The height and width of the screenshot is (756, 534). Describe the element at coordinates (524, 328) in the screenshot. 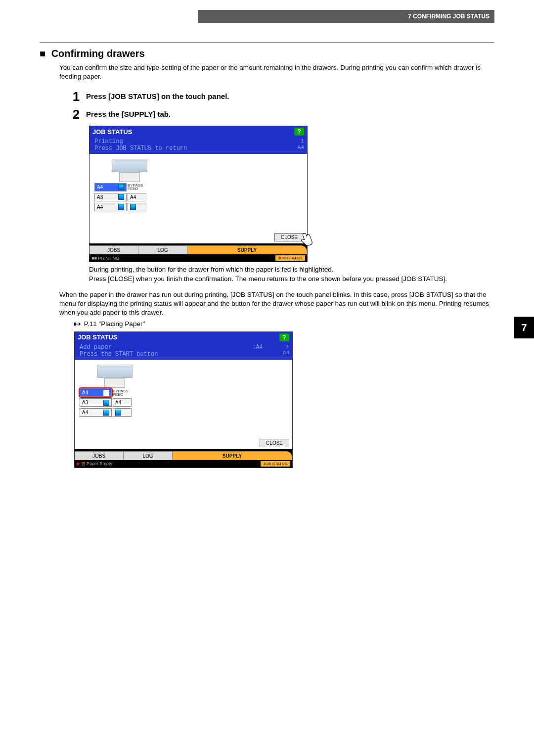

I see `chapter-side-tab: 7` at that location.